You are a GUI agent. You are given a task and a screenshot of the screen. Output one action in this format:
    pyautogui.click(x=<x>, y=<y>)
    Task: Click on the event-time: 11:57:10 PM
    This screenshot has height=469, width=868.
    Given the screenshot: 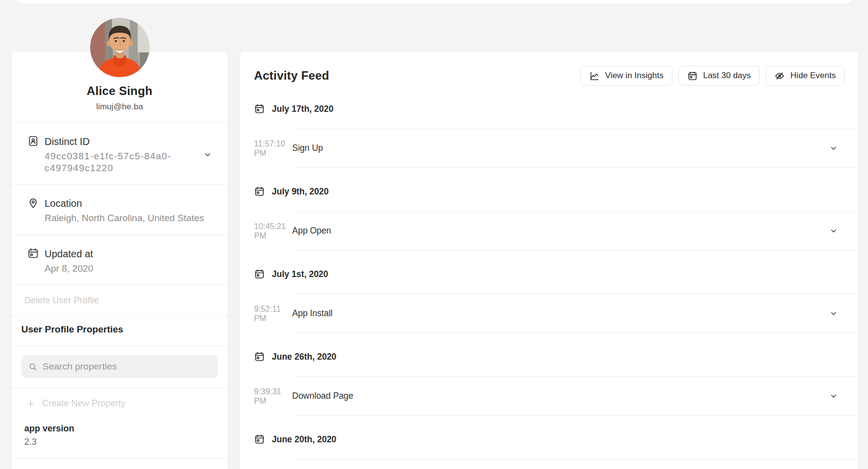 What is the action you would take?
    pyautogui.click(x=273, y=148)
    